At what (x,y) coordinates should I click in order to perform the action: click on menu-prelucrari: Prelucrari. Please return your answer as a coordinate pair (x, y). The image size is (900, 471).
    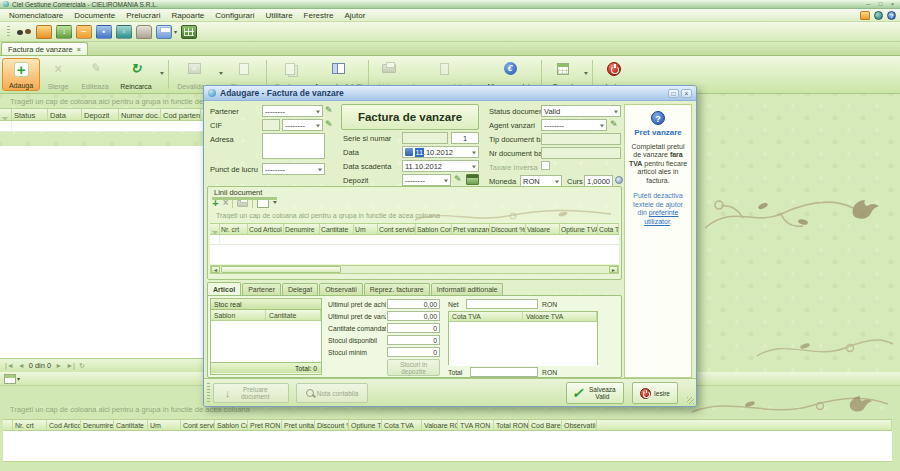
    Looking at the image, I should click on (143, 16).